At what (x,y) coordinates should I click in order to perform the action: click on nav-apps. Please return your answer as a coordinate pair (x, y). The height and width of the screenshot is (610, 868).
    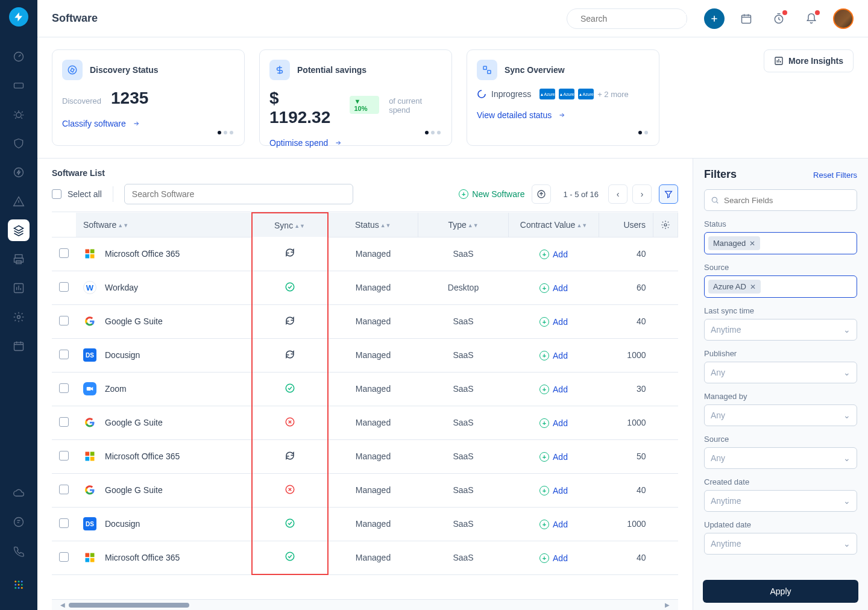
    Looking at the image, I should click on (19, 585).